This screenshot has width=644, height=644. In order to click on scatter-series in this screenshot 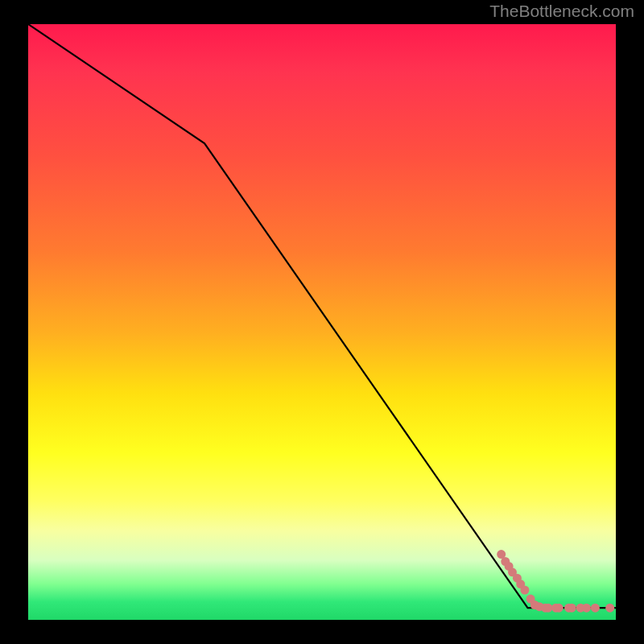, I will do `click(555, 581)`.